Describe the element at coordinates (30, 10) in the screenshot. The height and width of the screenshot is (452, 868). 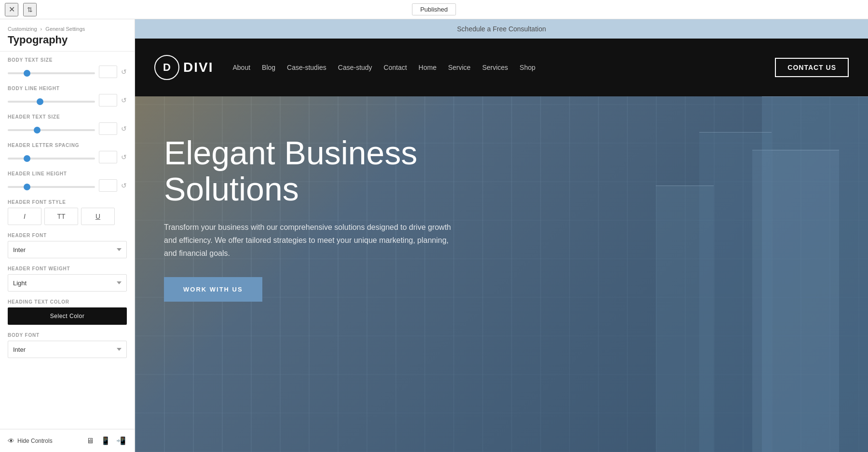
I see `swap-button: ⇅` at that location.